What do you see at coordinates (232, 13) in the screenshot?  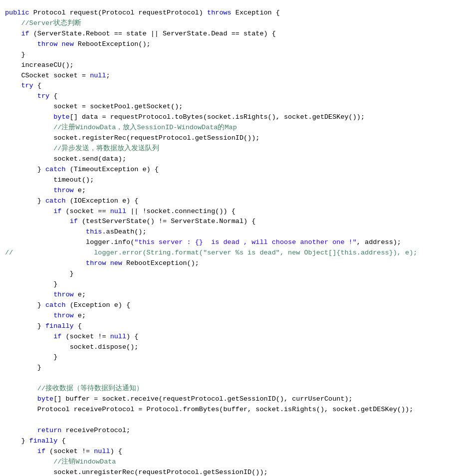 I see `code-line: public Protocol request(Protocol request…` at bounding box center [232, 13].